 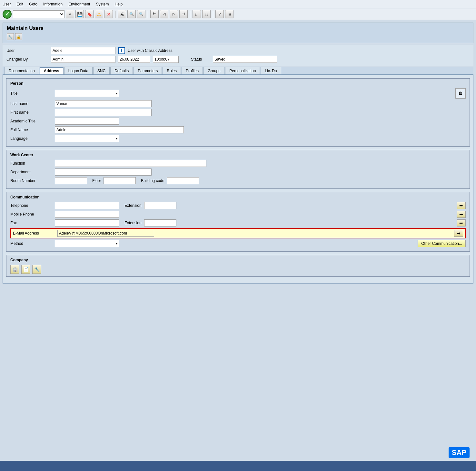 I want to click on mobile-arrow-icon: ➡, so click(x=461, y=214).